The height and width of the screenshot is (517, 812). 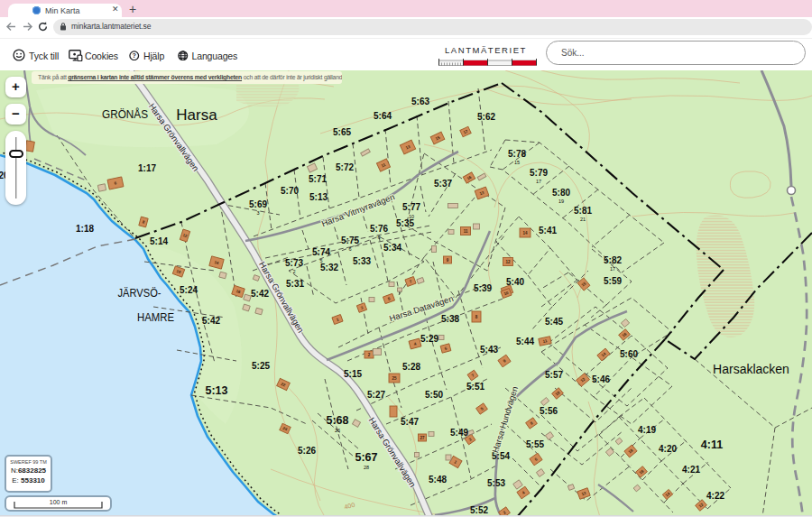 I want to click on svg-text: 5:44, so click(x=525, y=341).